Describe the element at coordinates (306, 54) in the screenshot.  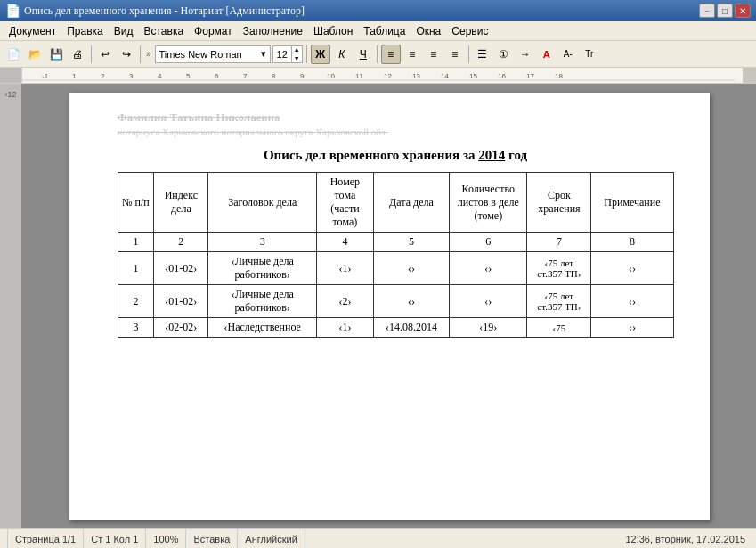
I see `separator3` at that location.